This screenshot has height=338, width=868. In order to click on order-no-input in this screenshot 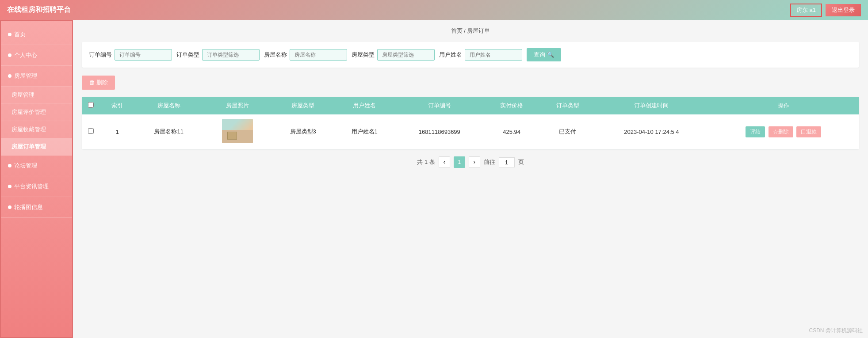, I will do `click(143, 55)`.